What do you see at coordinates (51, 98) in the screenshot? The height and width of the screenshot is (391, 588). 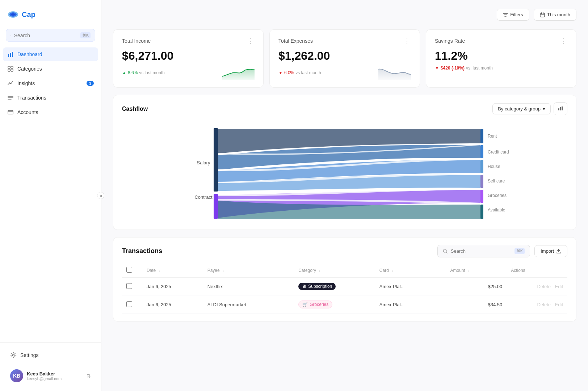 I see `sidebar-item-transactions: Transactions` at bounding box center [51, 98].